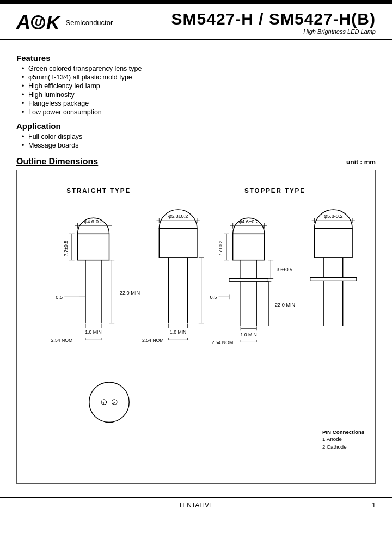 Image resolution: width=392 pixels, height=551 pixels. Describe the element at coordinates (114, 403) in the screenshot. I see `svg-text: 2` at that location.